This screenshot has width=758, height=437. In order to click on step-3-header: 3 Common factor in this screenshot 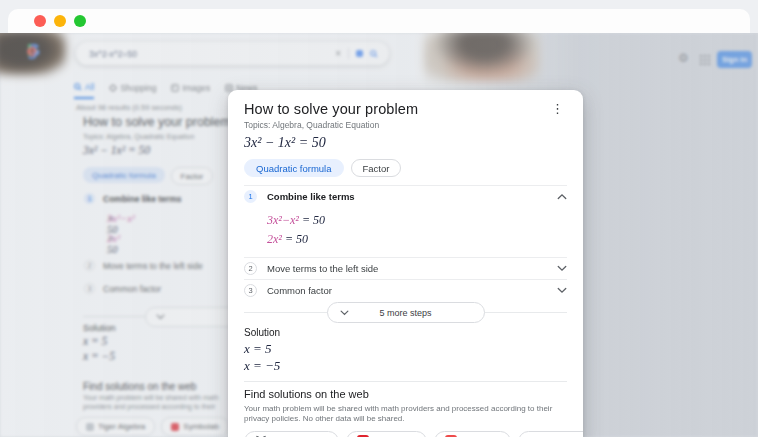, I will do `click(406, 290)`.